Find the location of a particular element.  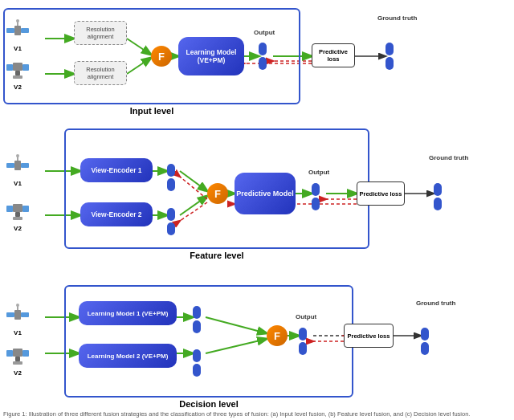

view-encoder-1: View-Encoder 1 is located at coordinates (116, 170).